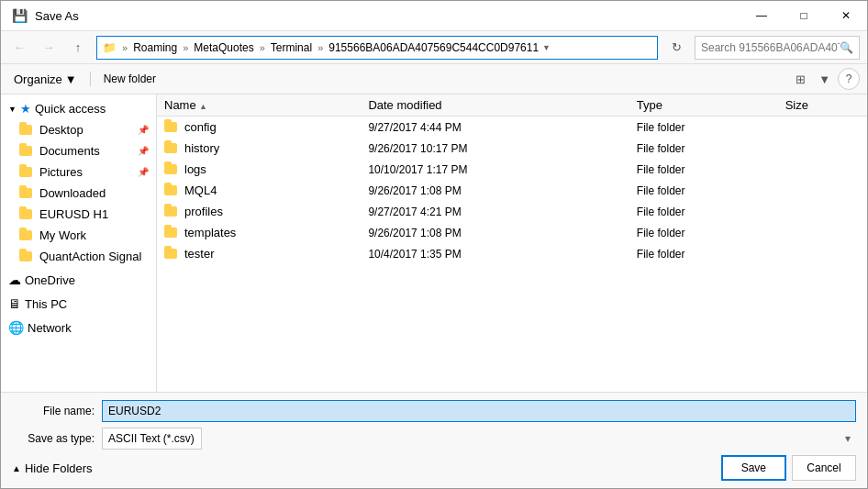 The image size is (868, 489). Describe the element at coordinates (512, 211) in the screenshot. I see `table-row: profiles 9/27/2017 4:21 PM File folder` at that location.